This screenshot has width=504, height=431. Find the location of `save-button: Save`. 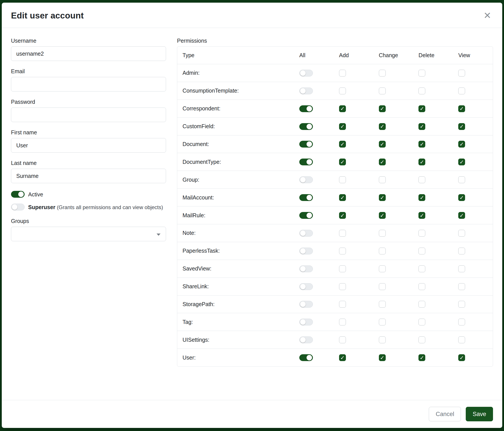

save-button: Save is located at coordinates (479, 414).